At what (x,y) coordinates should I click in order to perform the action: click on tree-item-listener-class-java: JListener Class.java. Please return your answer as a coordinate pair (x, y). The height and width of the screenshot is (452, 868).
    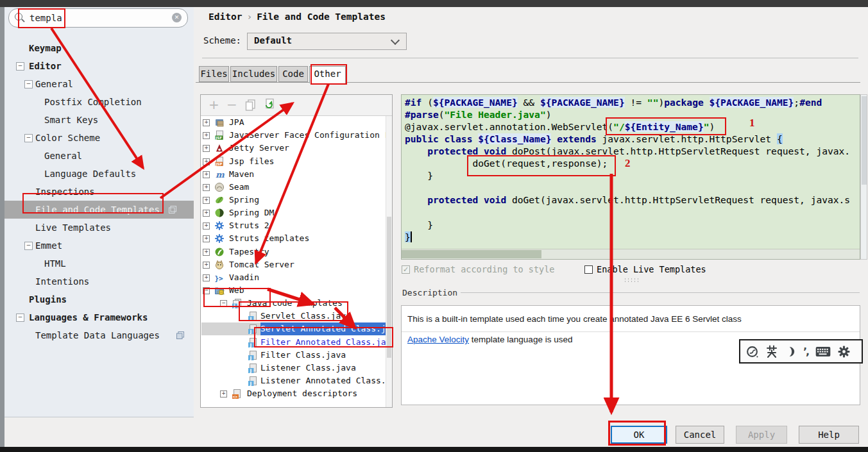
    Looking at the image, I should click on (296, 368).